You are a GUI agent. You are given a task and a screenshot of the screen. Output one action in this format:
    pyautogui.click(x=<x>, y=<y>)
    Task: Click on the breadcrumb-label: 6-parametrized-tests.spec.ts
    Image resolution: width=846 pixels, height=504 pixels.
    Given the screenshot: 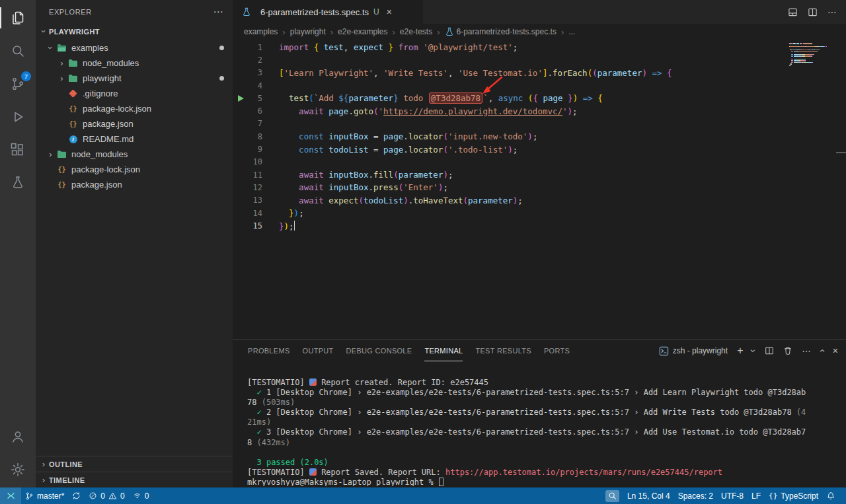 What is the action you would take?
    pyautogui.click(x=506, y=32)
    